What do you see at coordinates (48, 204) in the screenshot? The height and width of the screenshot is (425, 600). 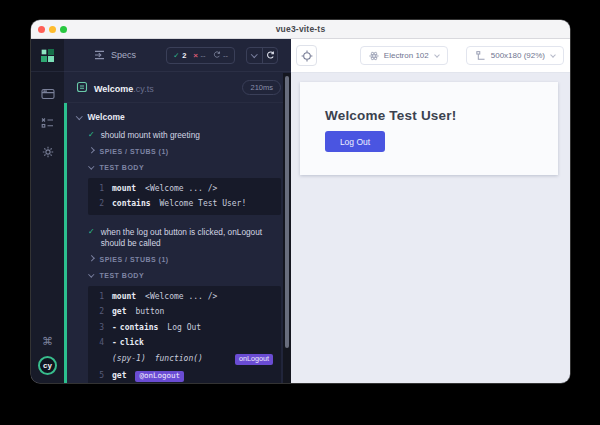 I see `sidebar-nav` at bounding box center [48, 204].